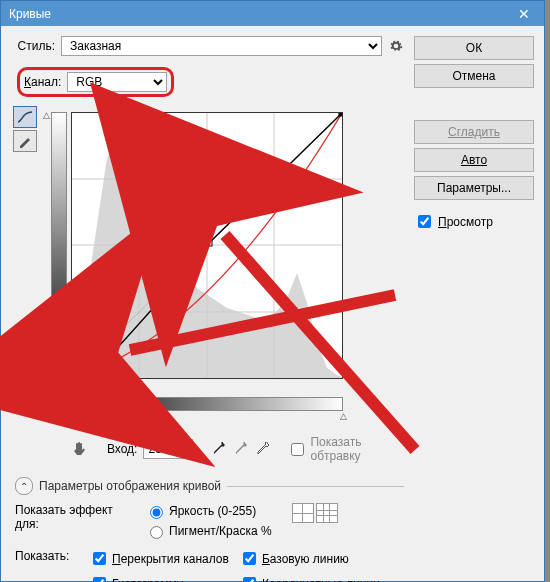 The image size is (550, 582). Describe the element at coordinates (79, 449) in the screenshot. I see `hand-icon` at that location.